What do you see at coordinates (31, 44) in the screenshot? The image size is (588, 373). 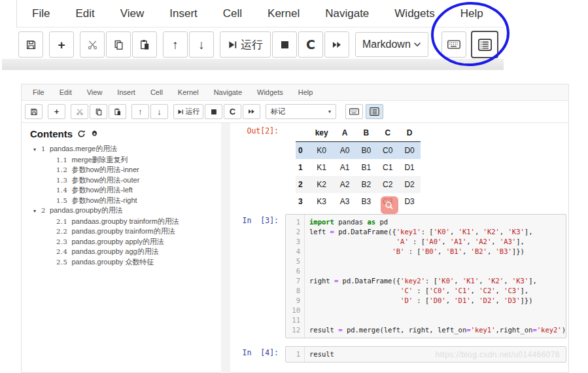 I see `save-button` at bounding box center [31, 44].